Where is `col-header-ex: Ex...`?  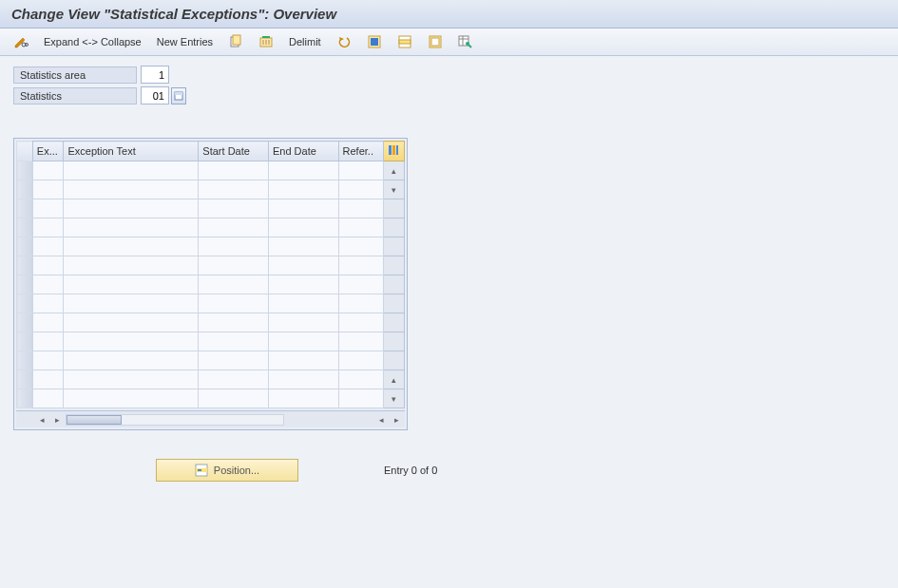
col-header-ex: Ex... is located at coordinates (48, 152).